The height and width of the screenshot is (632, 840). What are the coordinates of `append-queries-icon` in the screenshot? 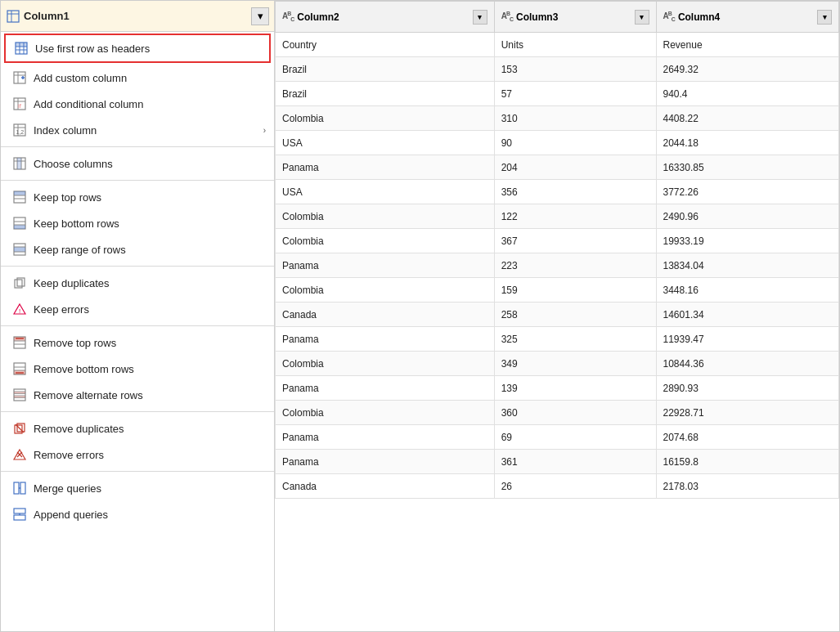 It's located at (20, 514).